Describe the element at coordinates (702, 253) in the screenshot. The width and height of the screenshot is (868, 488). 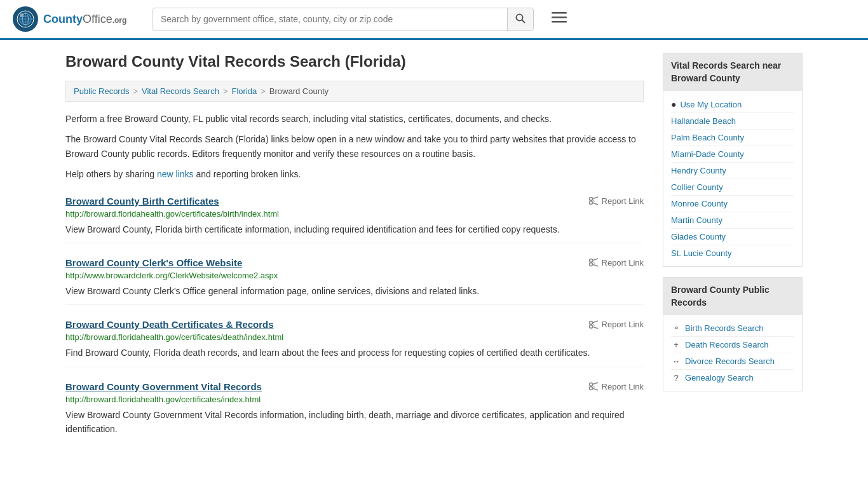
I see `nearby-link-8: St. Lucie County` at that location.